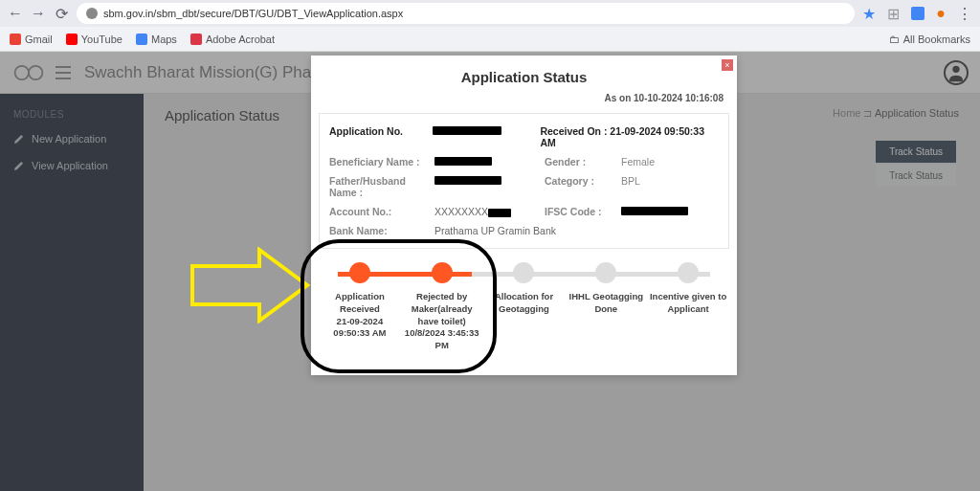 The width and height of the screenshot is (980, 491). I want to click on menu-icon: ●, so click(941, 13).